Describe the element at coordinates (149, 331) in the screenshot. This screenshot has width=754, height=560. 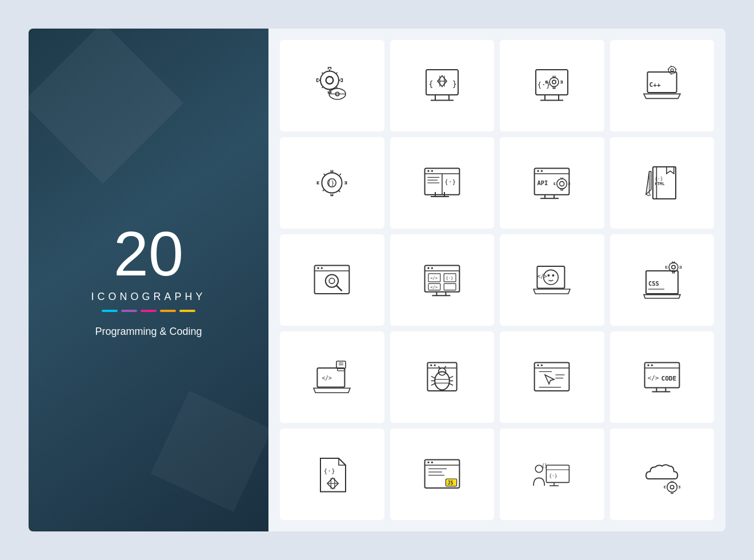
I see `subtitle: Programming & Coding` at that location.